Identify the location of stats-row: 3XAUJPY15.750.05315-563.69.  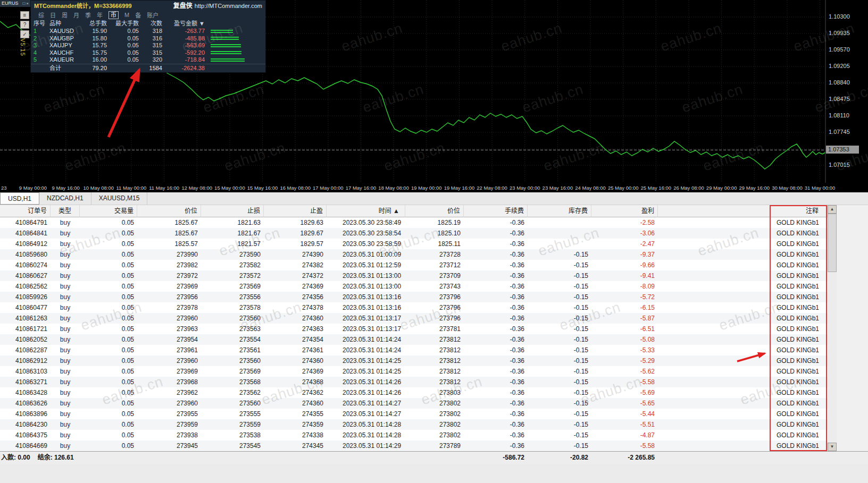
(148, 46).